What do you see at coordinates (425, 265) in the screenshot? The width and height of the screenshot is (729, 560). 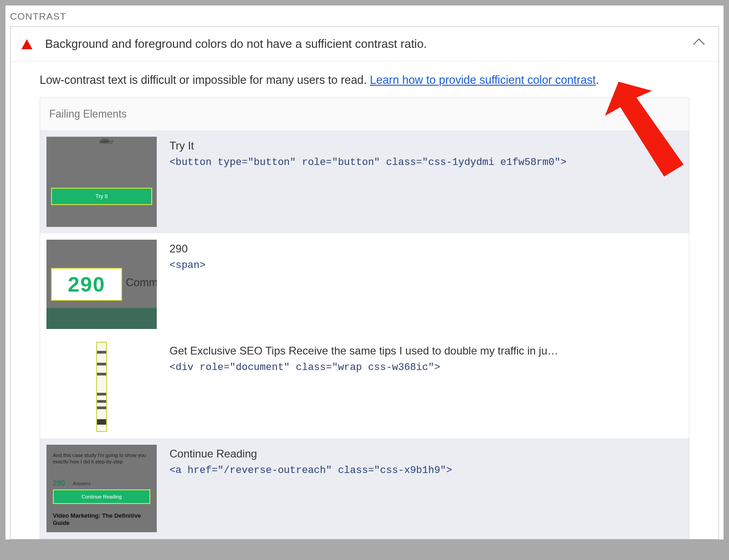 I see `element-code: <span>` at bounding box center [425, 265].